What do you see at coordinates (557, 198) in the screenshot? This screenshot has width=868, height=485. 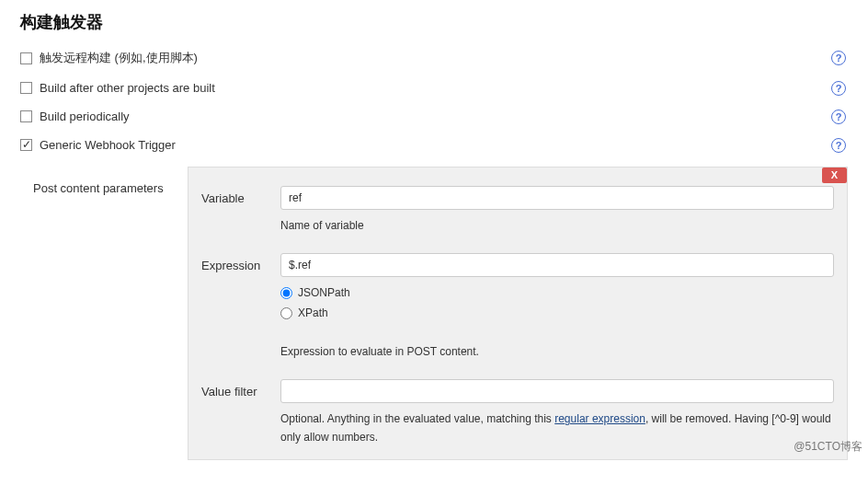 I see `variable-input` at bounding box center [557, 198].